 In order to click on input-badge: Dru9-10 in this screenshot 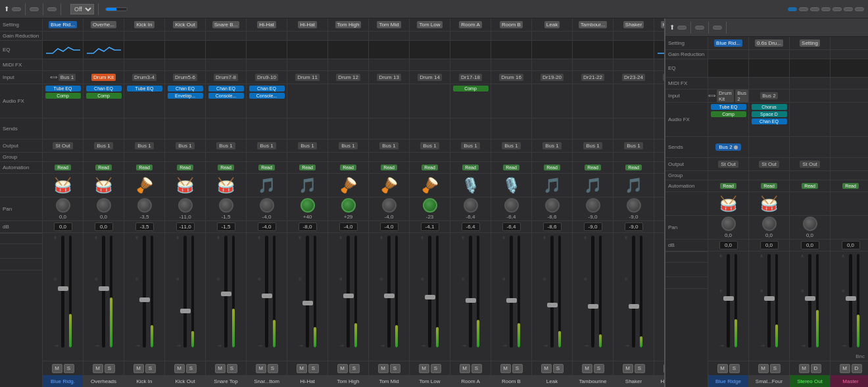, I will do `click(267, 78)`.